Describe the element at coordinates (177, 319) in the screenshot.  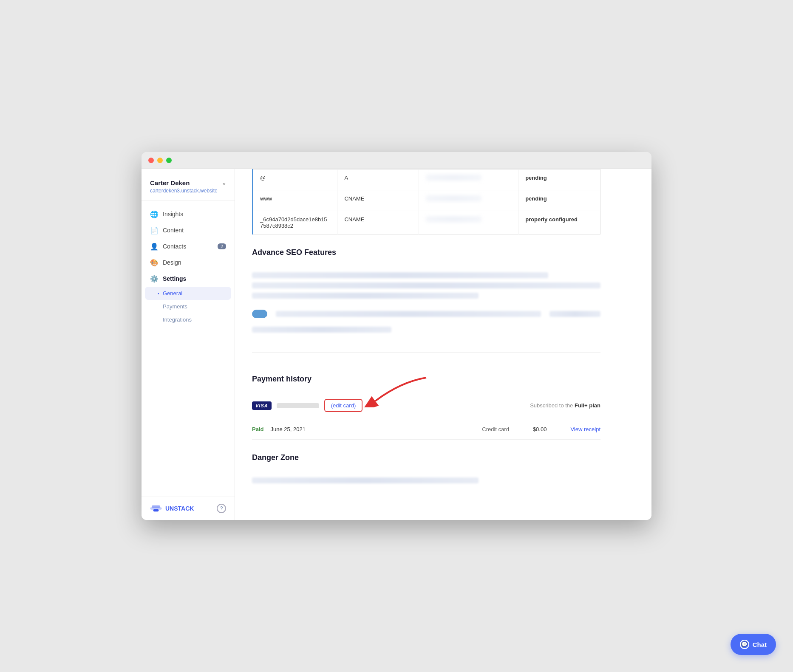
I see `integrations-label: Integrations` at that location.